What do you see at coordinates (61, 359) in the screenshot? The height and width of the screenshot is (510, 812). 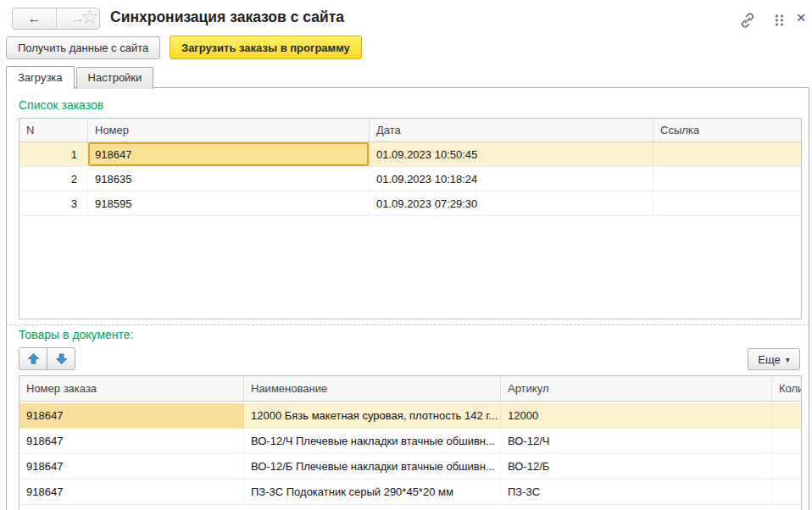 I see `move-down-button` at bounding box center [61, 359].